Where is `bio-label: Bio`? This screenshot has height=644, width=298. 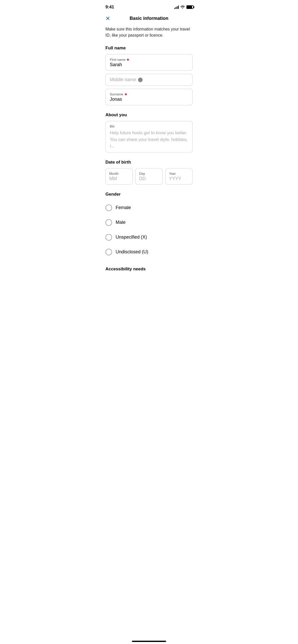 bio-label: Bio is located at coordinates (149, 126).